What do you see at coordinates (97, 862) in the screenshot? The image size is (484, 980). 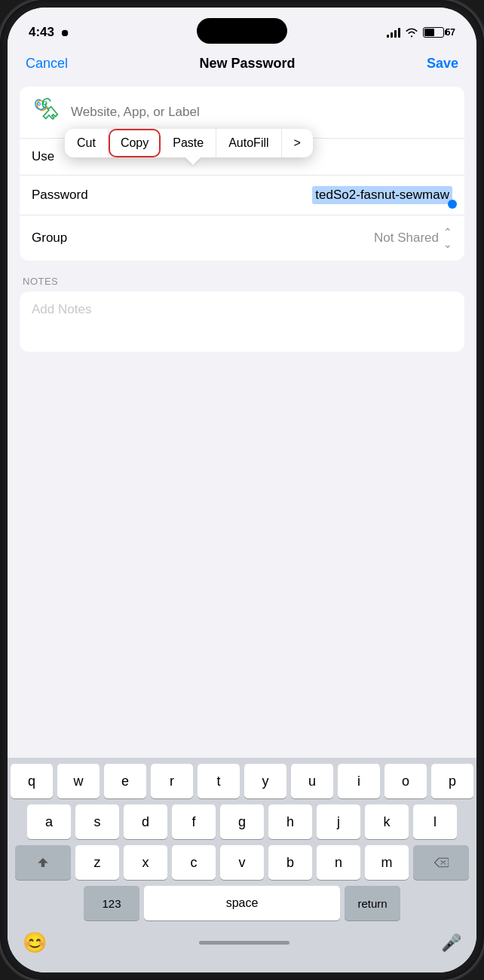 I see `key-z: z` at bounding box center [97, 862].